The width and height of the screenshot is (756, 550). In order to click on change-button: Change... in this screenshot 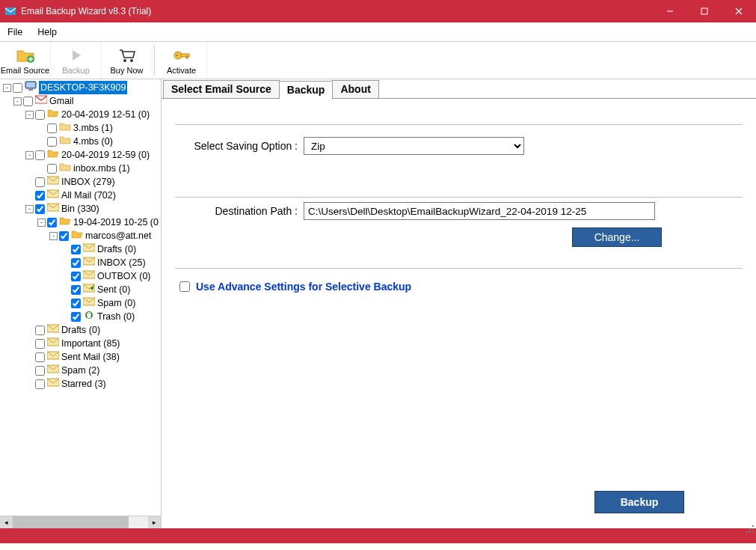, I will do `click(617, 237)`.